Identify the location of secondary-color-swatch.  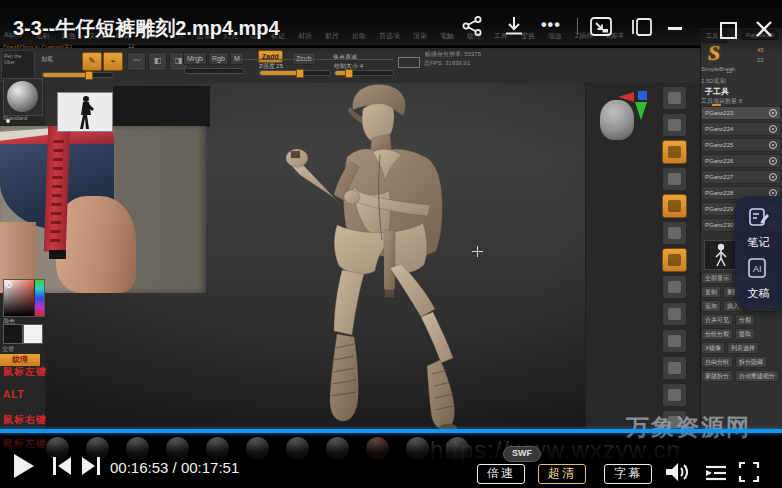
(33, 334).